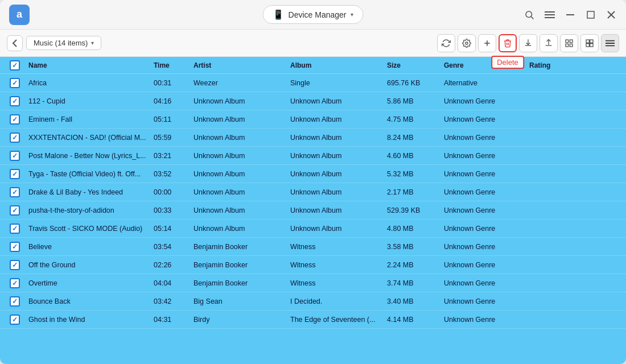  Describe the element at coordinates (313, 265) in the screenshot. I see `table-row: Off the Ground 02:26 Benjamin Booker Wit…` at that location.